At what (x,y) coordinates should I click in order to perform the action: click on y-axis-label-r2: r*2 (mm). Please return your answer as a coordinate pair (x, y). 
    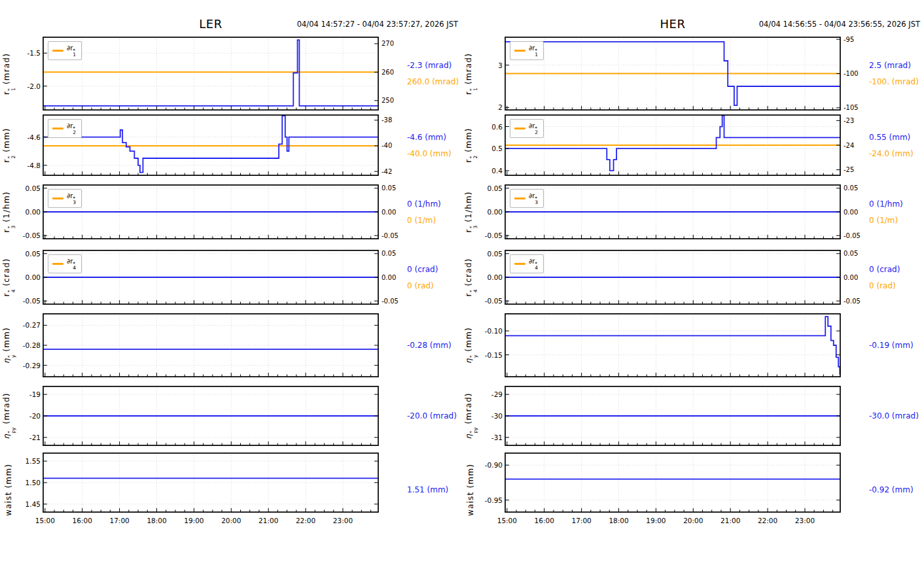
    Looking at the image, I should click on (471, 145).